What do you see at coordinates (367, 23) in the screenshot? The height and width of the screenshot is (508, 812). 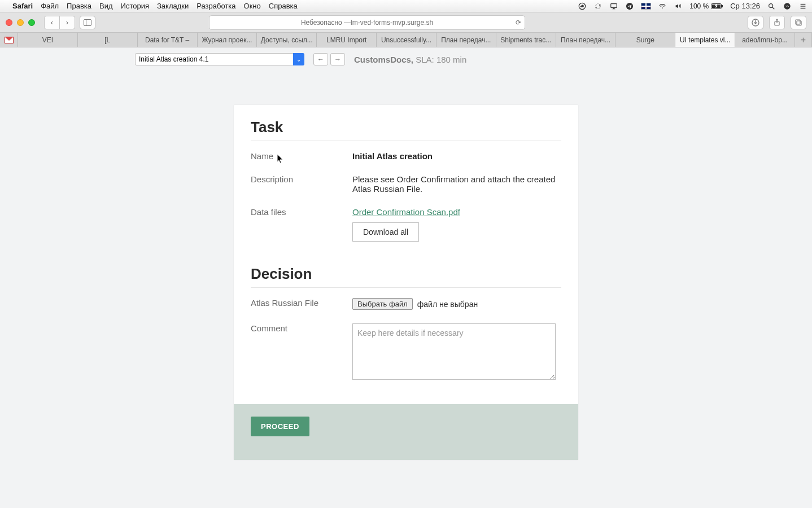 I see `address-bar: Небезопасно — lm-ved-forms-mvp.surge.sh …` at bounding box center [367, 23].